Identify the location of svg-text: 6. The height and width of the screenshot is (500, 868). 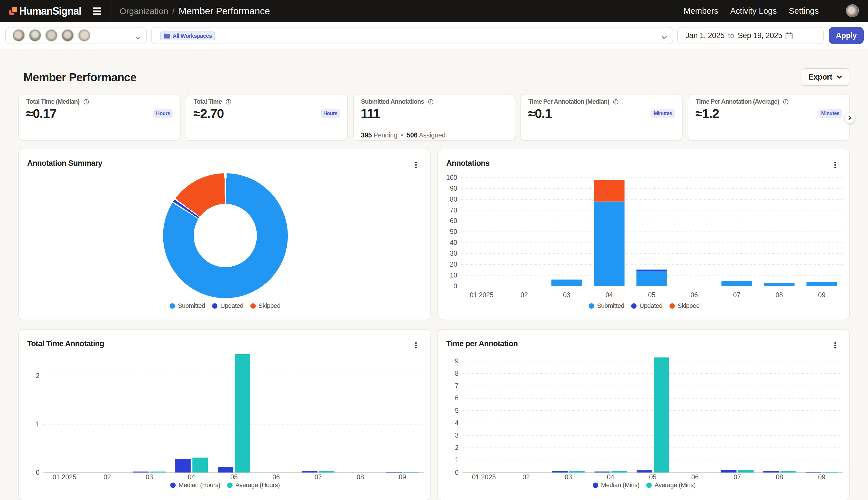
(457, 398).